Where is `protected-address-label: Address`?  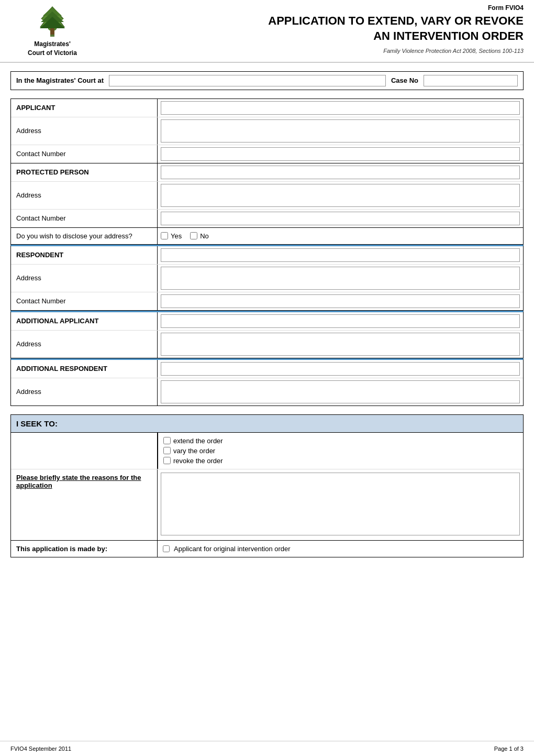 protected-address-label: Address is located at coordinates (84, 195).